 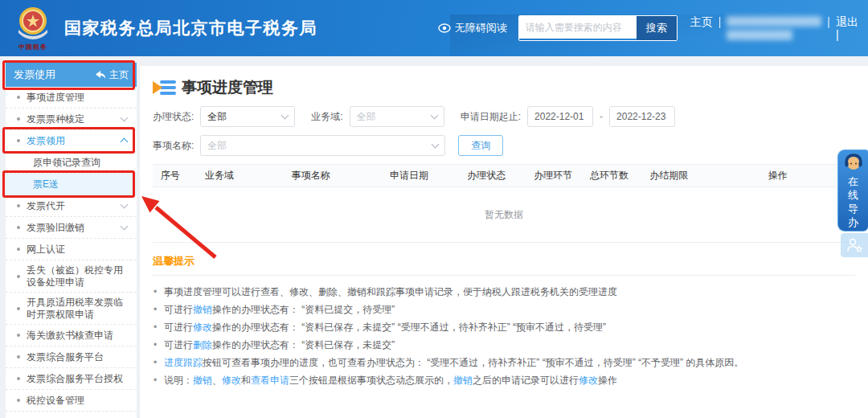 What do you see at coordinates (71, 185) in the screenshot?
I see `sidebar-item: 票E送` at bounding box center [71, 185].